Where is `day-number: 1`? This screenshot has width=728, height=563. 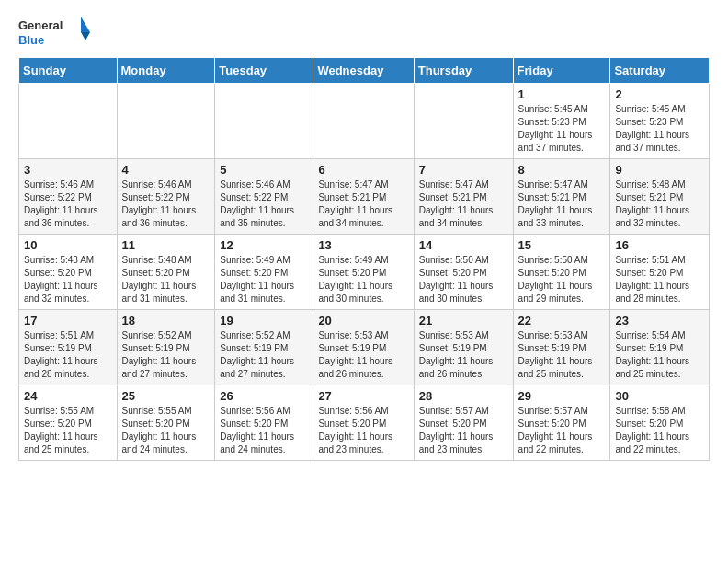 day-number: 1 is located at coordinates (563, 94).